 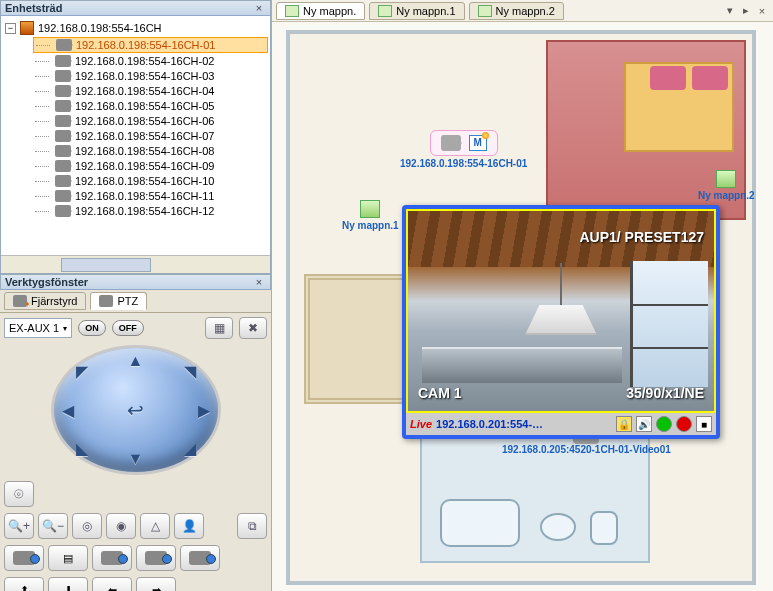 What do you see at coordinates (112, 558) in the screenshot?
I see `preset-cam-2-button` at bounding box center [112, 558].